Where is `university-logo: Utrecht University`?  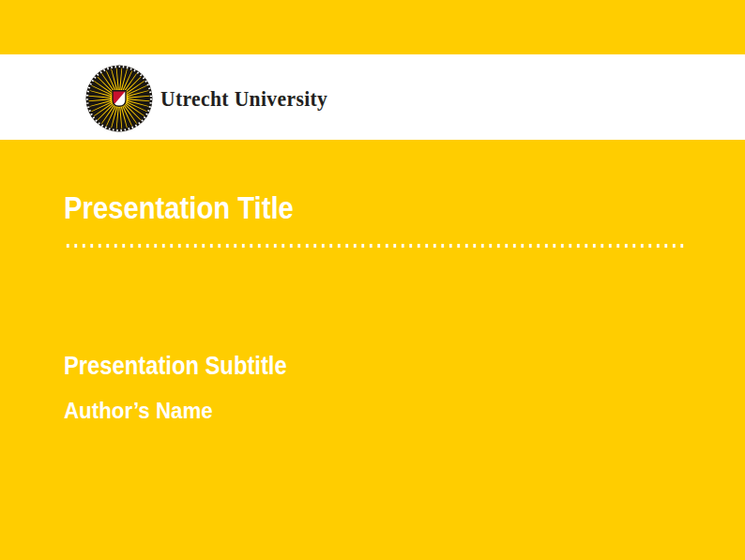 university-logo: Utrecht University is located at coordinates (216, 98).